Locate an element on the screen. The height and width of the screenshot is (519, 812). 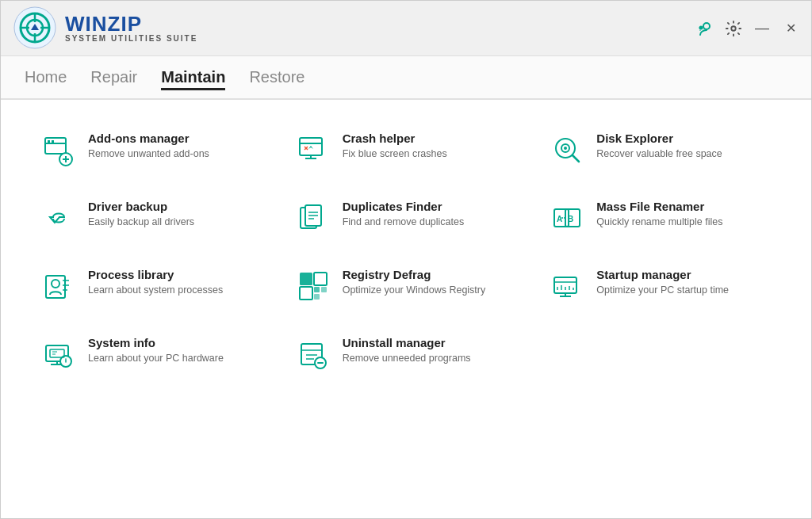
nav-home: Home is located at coordinates (46, 78).